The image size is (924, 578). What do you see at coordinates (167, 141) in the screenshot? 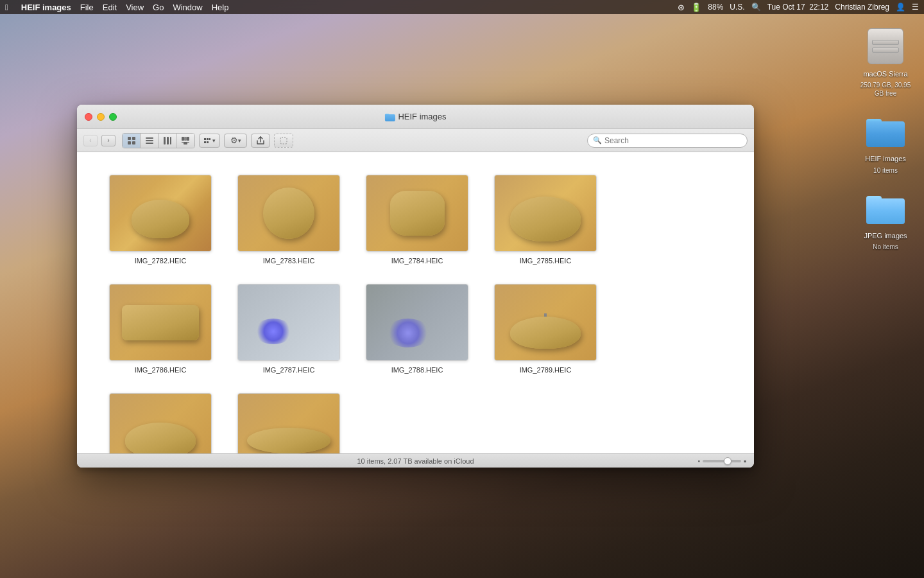
I see `column-view-button` at bounding box center [167, 141].